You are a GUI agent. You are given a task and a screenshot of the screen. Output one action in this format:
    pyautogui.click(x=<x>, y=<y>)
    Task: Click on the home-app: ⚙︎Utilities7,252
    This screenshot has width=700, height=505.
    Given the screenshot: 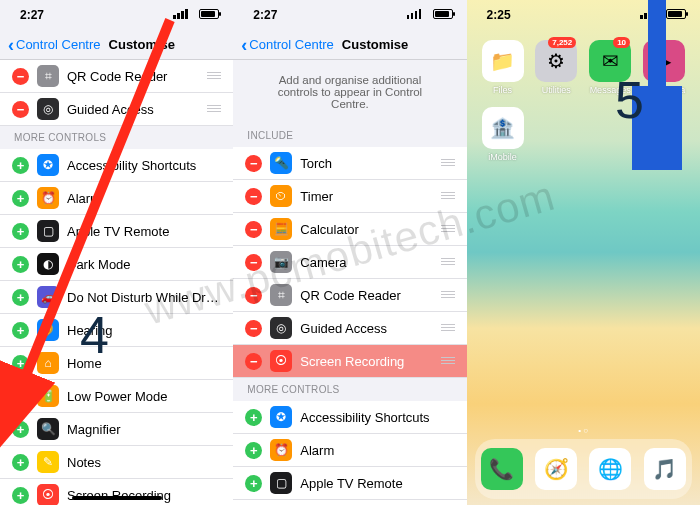 What is the action you would take?
    pyautogui.click(x=556, y=68)
    